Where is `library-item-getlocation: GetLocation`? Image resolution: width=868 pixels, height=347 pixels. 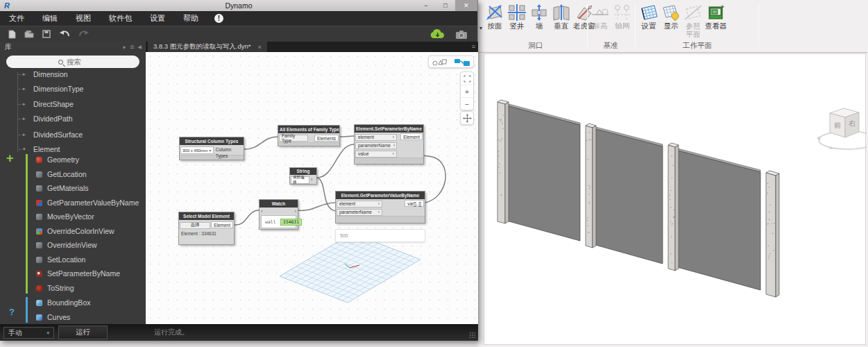 library-item-getlocation: GetLocation is located at coordinates (73, 174).